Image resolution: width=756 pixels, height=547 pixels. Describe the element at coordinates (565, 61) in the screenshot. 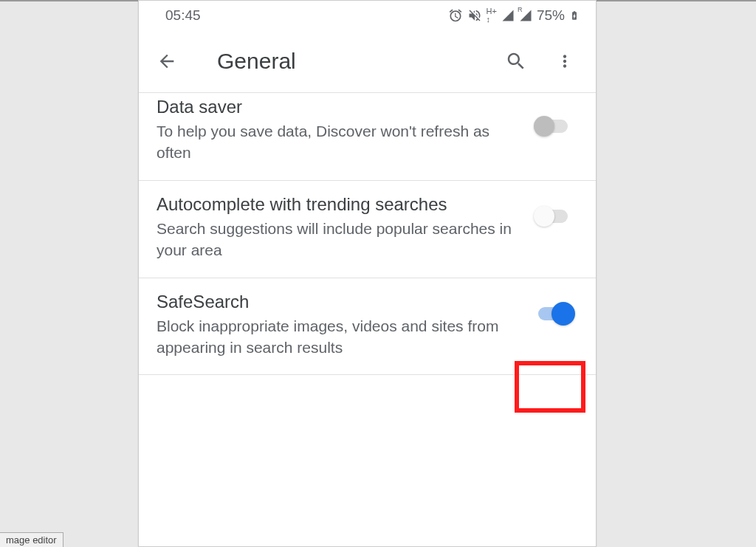

I see `more-button` at that location.